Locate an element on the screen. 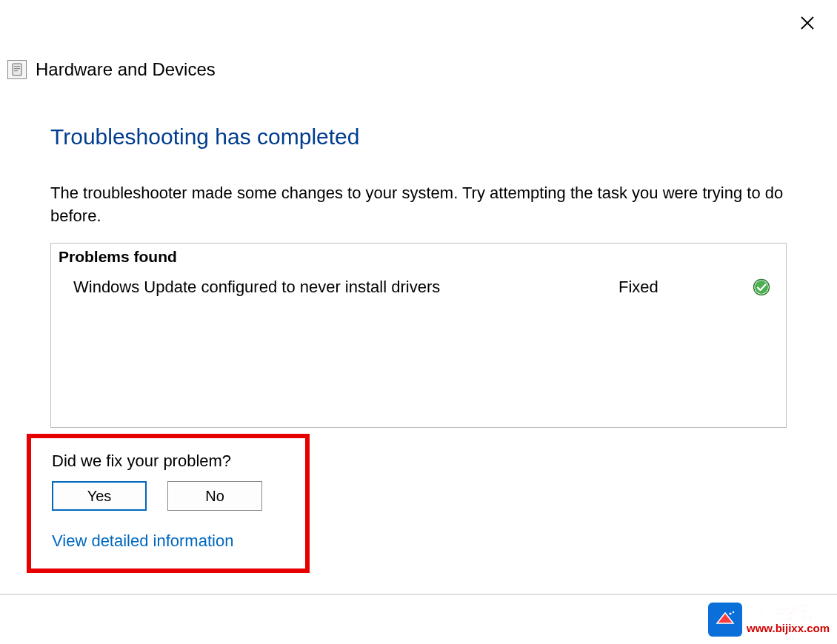 Image resolution: width=837 pixels, height=644 pixels. yes-button: Yes is located at coordinates (99, 496).